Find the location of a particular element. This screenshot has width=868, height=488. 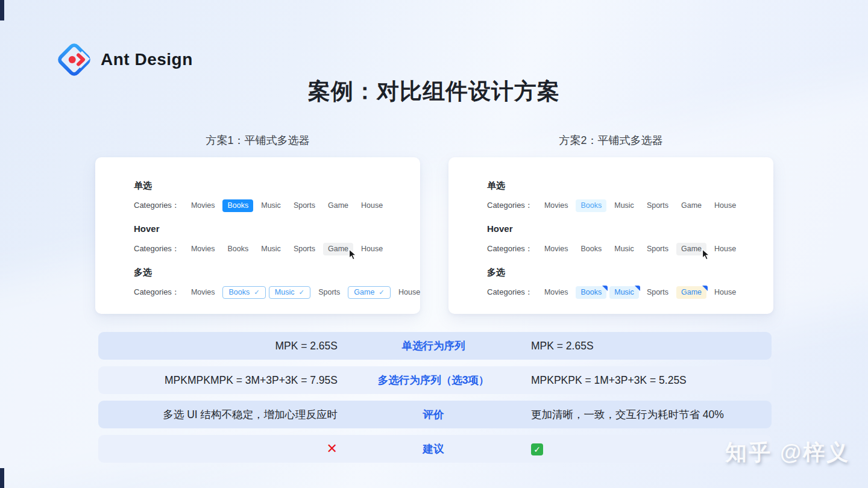

frame-notch-top-left is located at coordinates (2, 10).